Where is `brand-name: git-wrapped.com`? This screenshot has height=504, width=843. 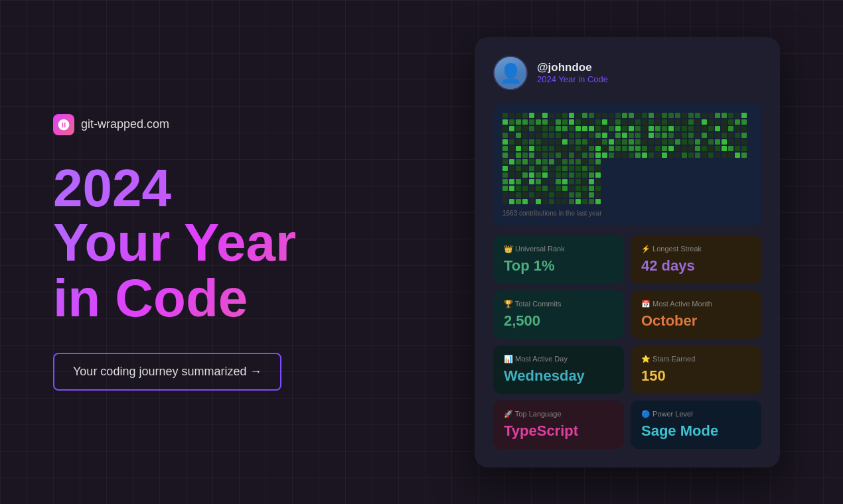 brand-name: git-wrapped.com is located at coordinates (125, 125).